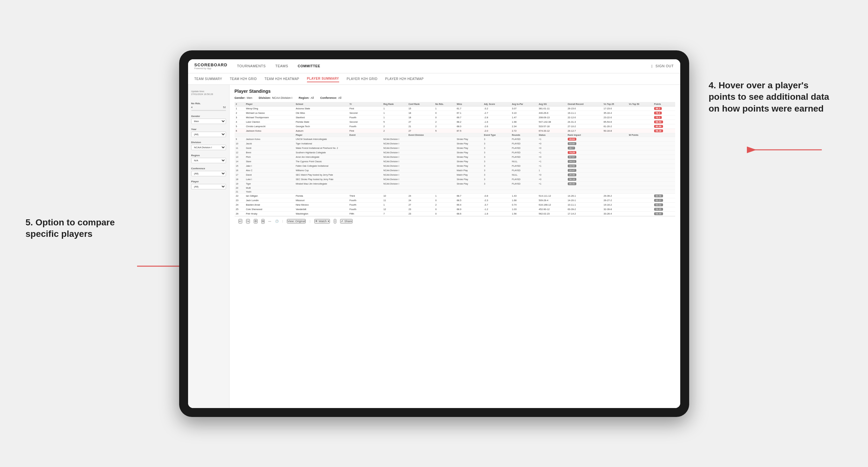  What do you see at coordinates (434, 66) in the screenshot?
I see `top-nav: SCOREBOARD Powered by clipp TOURNAMENTS …` at bounding box center [434, 66].